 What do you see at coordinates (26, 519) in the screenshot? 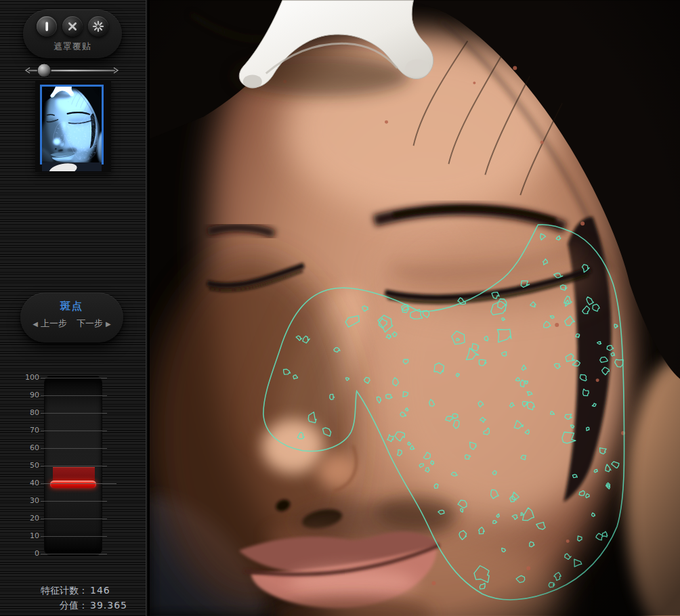
I see `gauge-tick-label: 20` at bounding box center [26, 519].